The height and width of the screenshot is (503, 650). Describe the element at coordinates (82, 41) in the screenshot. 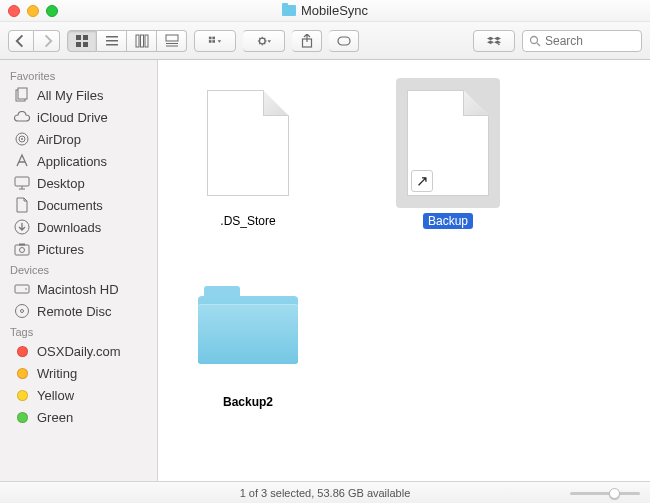

I see `icon-view-button` at that location.